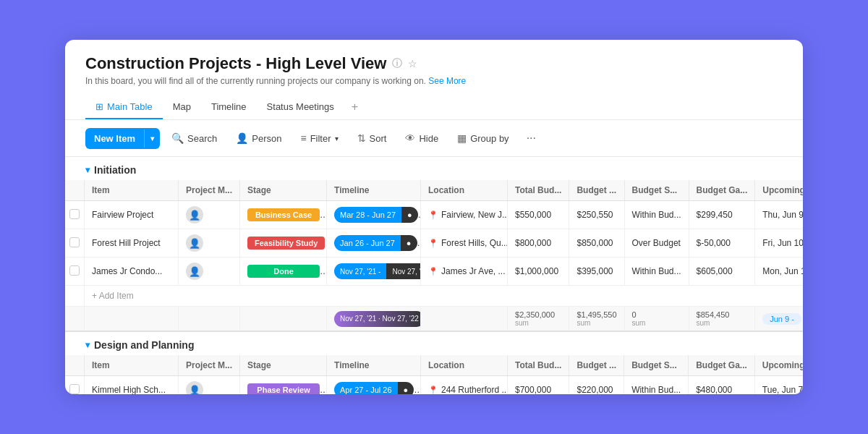  I want to click on budget-status: Over Budget, so click(657, 243).